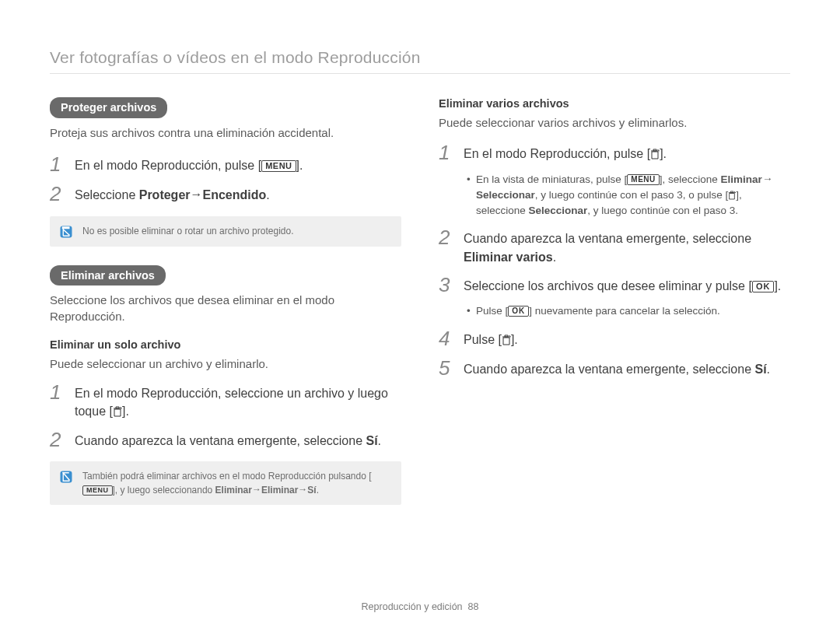 The image size is (840, 634). I want to click on delete-single-step-2: 2 Cuando aparezca la ventana emergente, …, so click(226, 440).